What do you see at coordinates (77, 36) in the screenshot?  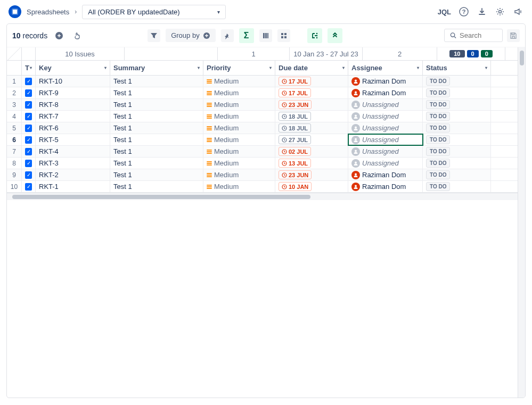 I see `hand-cursor-icon` at bounding box center [77, 36].